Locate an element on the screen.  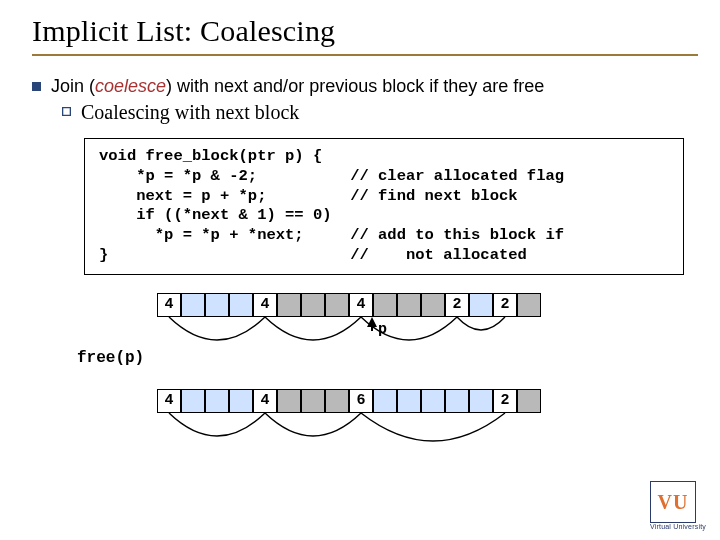
pointer-label: p is located at coordinates (382, 330).